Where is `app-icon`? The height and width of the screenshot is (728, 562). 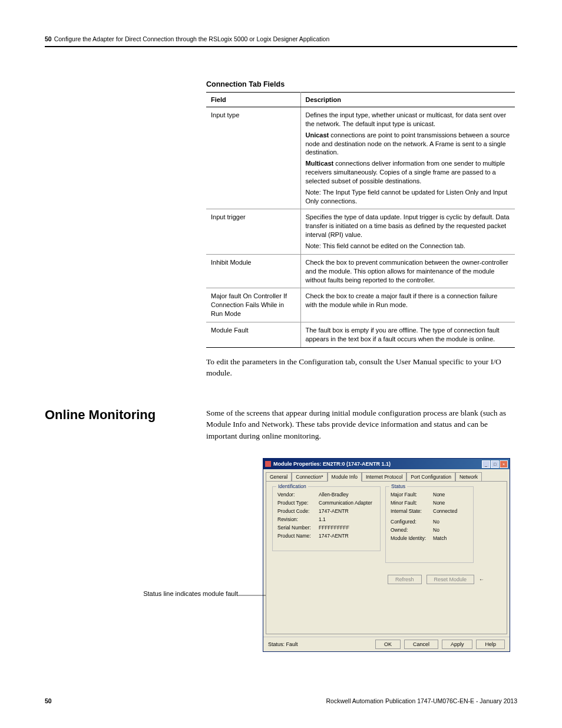 app-icon is located at coordinates (268, 464).